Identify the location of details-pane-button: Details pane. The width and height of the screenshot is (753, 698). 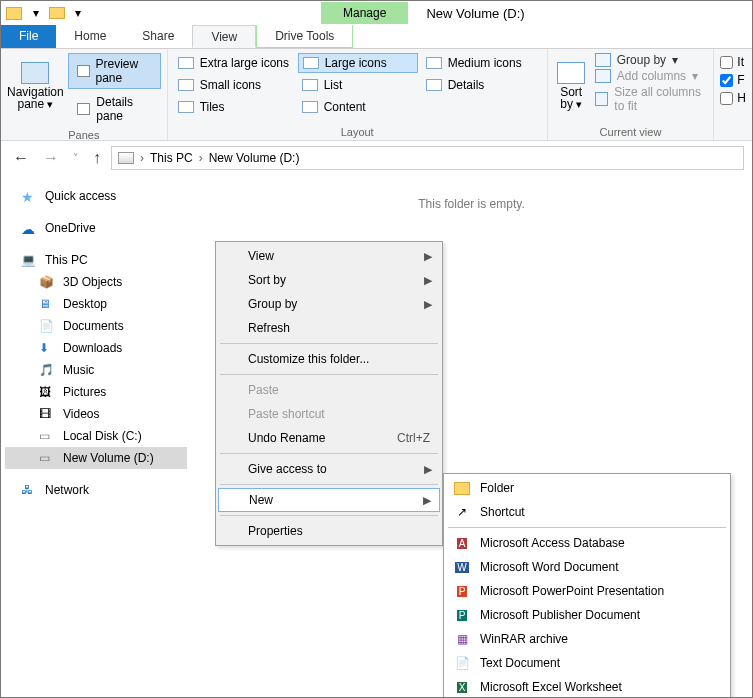
(114, 109).